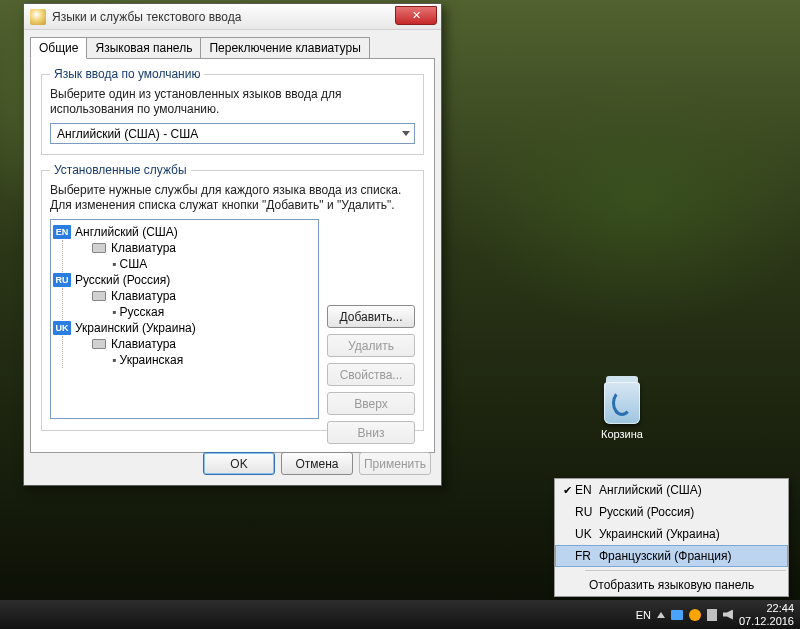 This screenshot has width=800, height=629. Describe the element at coordinates (677, 615) in the screenshot. I see `action-center-icon` at that location.